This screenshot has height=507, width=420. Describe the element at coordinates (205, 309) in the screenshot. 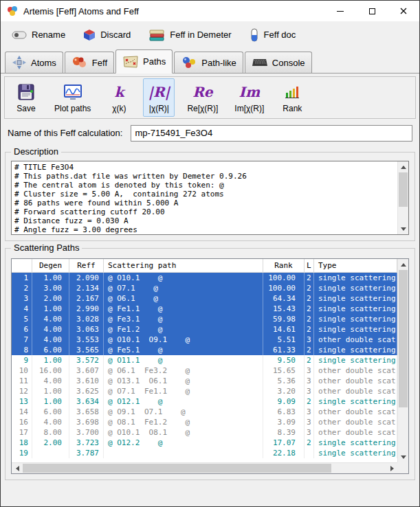

I see `table-row: 41.002.990@ Fe1.1 @15.432single scatteri…` at that location.